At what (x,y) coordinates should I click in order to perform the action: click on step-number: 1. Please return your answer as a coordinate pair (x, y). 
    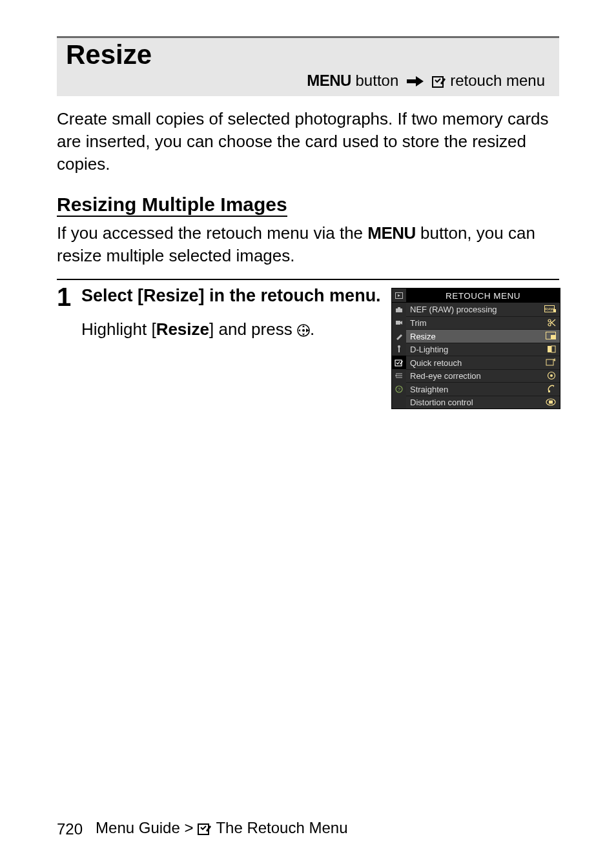
    Looking at the image, I should click on (68, 347).